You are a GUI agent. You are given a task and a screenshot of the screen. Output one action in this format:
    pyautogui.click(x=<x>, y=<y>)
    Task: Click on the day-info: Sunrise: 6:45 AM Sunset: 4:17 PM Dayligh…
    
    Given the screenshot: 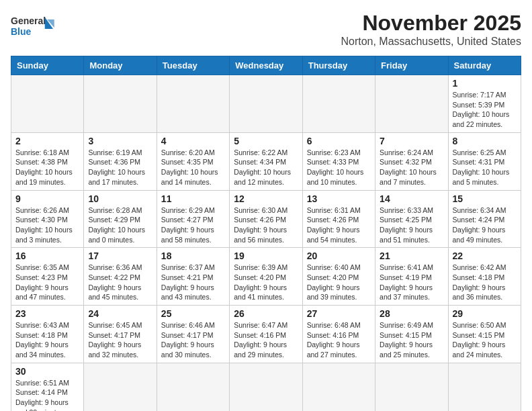 What is the action you would take?
    pyautogui.click(x=120, y=340)
    